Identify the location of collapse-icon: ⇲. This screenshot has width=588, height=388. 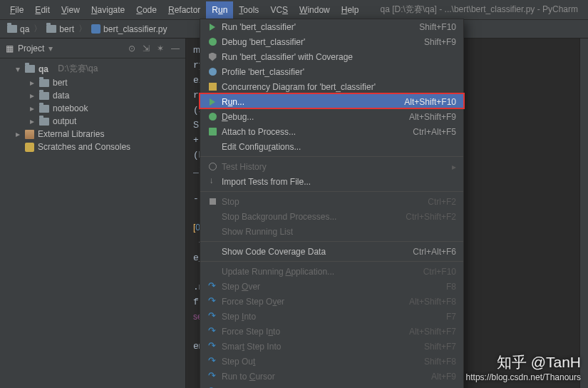
(146, 48).